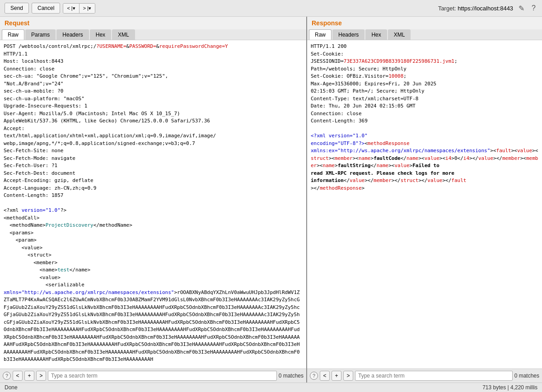 The height and width of the screenshot is (392, 542). I want to click on request-search-help: ?, so click(7, 376).